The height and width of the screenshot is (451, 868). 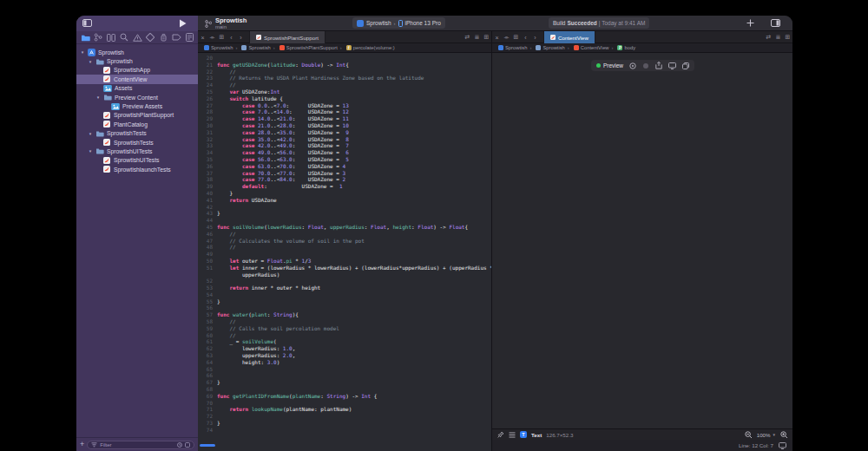 I want to click on code-line: 69func getPlantIDFromName(plantName: Str…, so click(x=345, y=396).